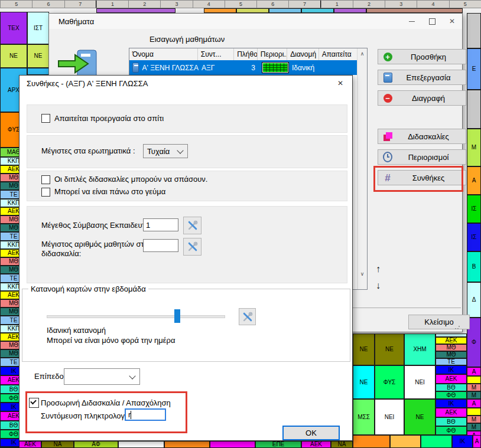 The height and width of the screenshot is (448, 481). Describe the element at coordinates (451, 362) in the screenshot. I see `timetable-cell: ΤΕ` at that location.